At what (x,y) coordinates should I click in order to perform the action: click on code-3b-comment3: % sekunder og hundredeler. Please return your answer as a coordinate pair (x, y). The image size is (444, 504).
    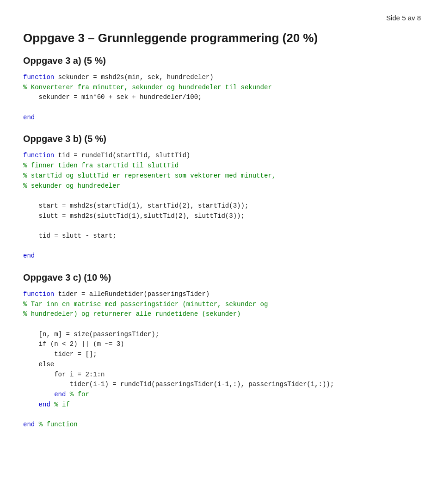
    Looking at the image, I should click on (72, 186).